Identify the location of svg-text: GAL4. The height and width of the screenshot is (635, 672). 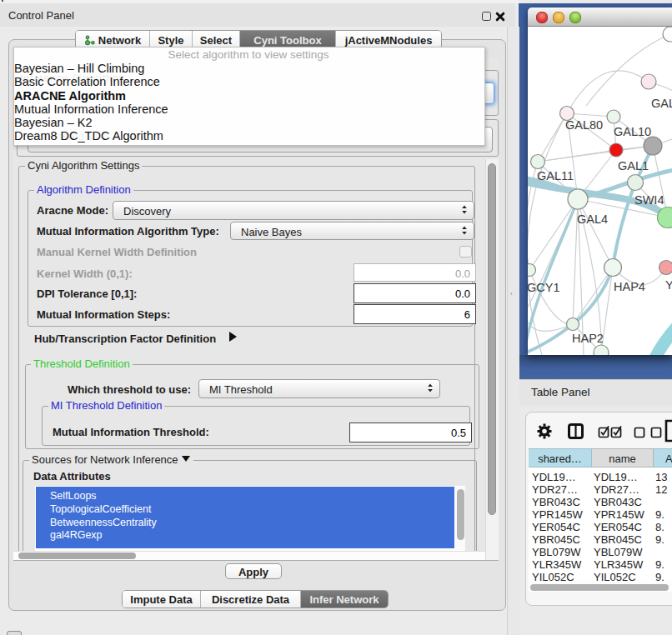
(592, 219).